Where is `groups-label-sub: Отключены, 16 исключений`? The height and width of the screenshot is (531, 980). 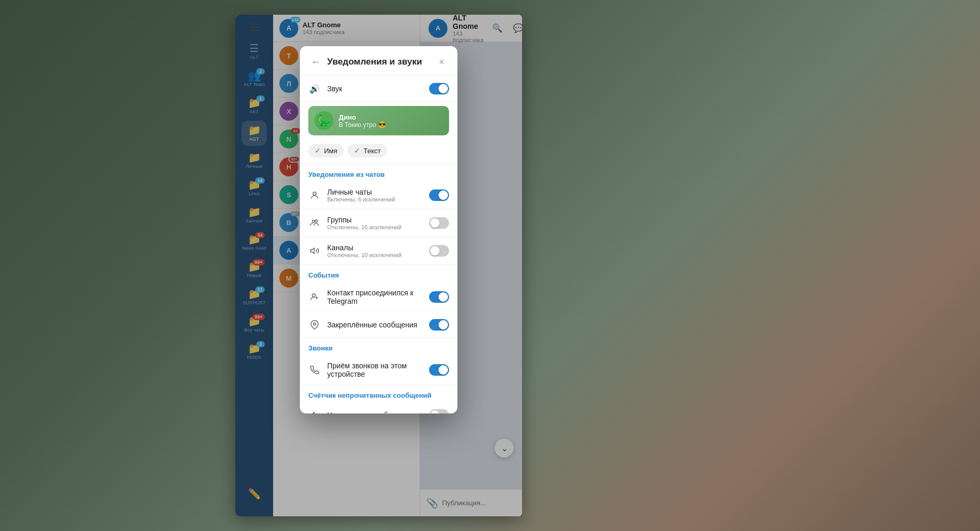
groups-label-sub: Отключены, 16 исключений is located at coordinates (375, 227).